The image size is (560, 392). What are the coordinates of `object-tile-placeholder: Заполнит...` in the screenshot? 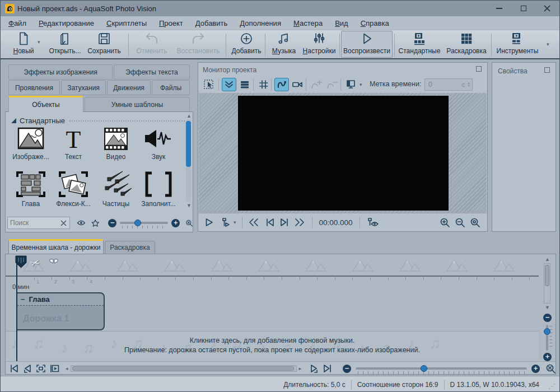 It's located at (158, 189).